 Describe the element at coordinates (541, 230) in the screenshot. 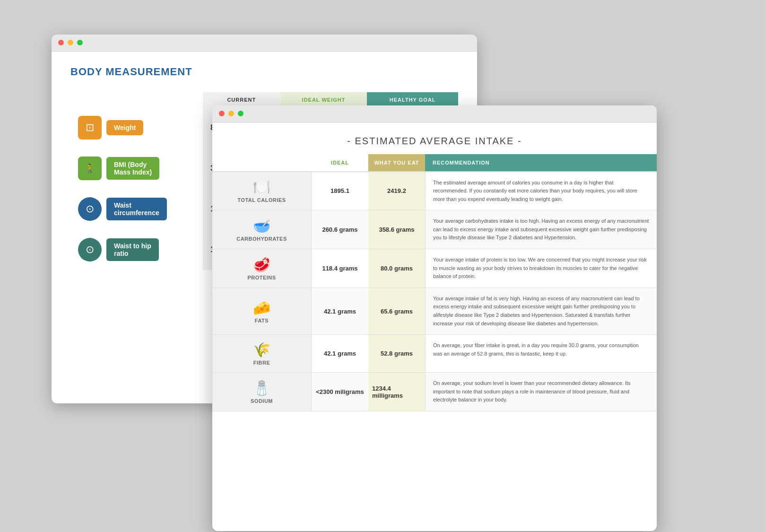

I see `carbs-rec: Your average carbohydrates intake is too…` at that location.